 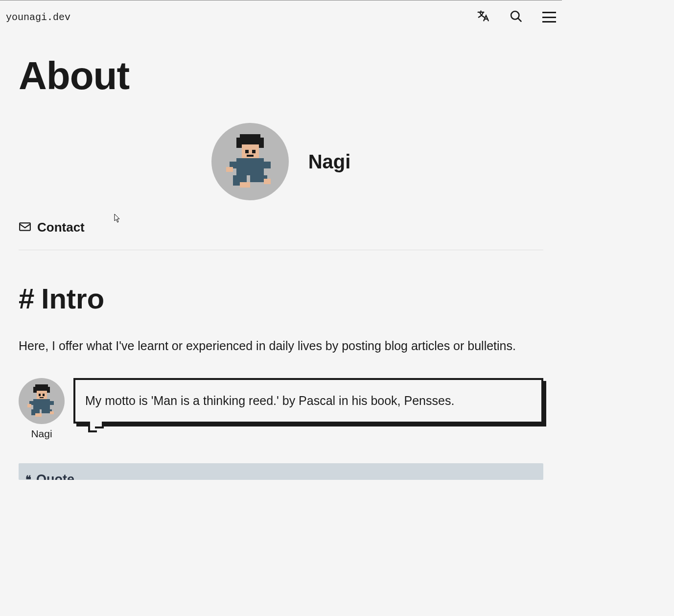 I want to click on page-title: About, so click(x=281, y=76).